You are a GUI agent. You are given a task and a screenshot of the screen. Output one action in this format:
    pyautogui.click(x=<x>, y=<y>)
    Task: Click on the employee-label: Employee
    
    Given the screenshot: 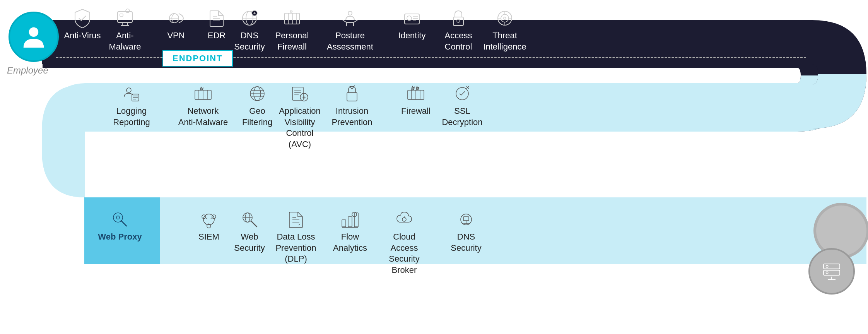 What is the action you would take?
    pyautogui.click(x=28, y=70)
    